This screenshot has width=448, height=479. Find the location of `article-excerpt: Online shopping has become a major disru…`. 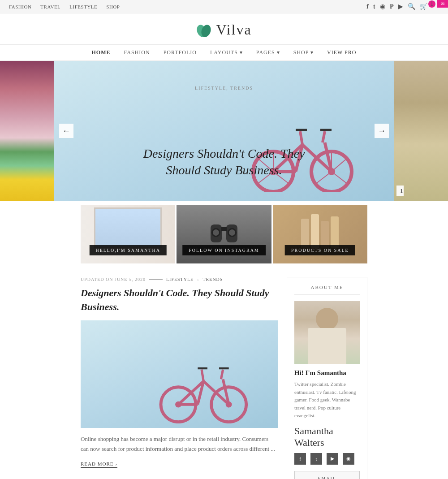

article-excerpt: Online shopping has become a major disru… is located at coordinates (179, 444).